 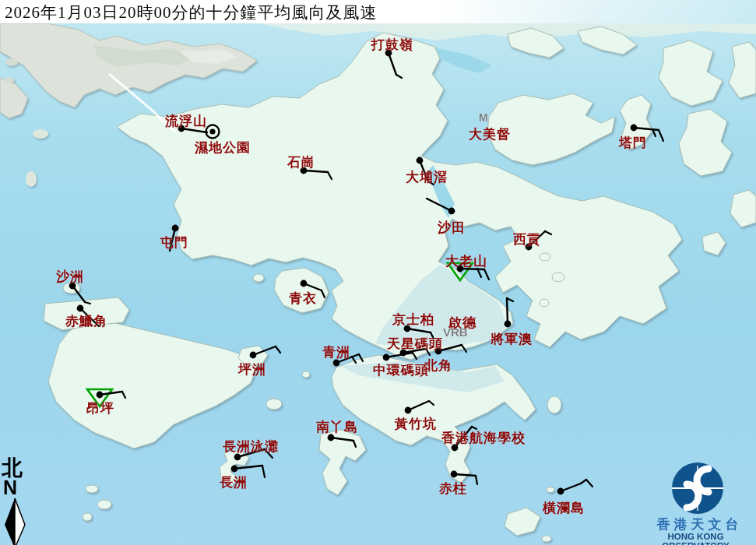 What do you see at coordinates (464, 478) in the screenshot?
I see `station-stanley` at bounding box center [464, 478].